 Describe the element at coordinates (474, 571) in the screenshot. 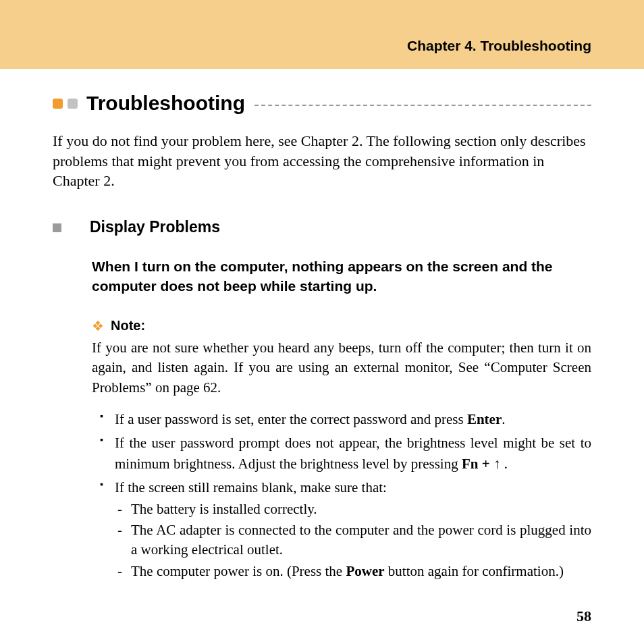

I see `text: button again for confirmation.)` at that location.